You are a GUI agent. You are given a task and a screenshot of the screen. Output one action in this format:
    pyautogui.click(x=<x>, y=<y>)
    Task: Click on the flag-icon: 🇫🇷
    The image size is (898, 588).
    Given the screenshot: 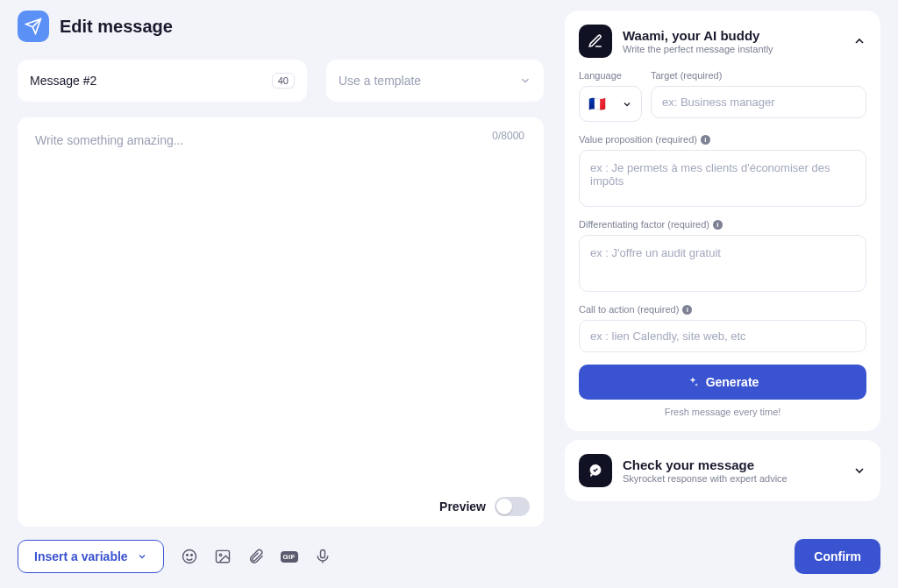 What is the action you would take?
    pyautogui.click(x=597, y=103)
    